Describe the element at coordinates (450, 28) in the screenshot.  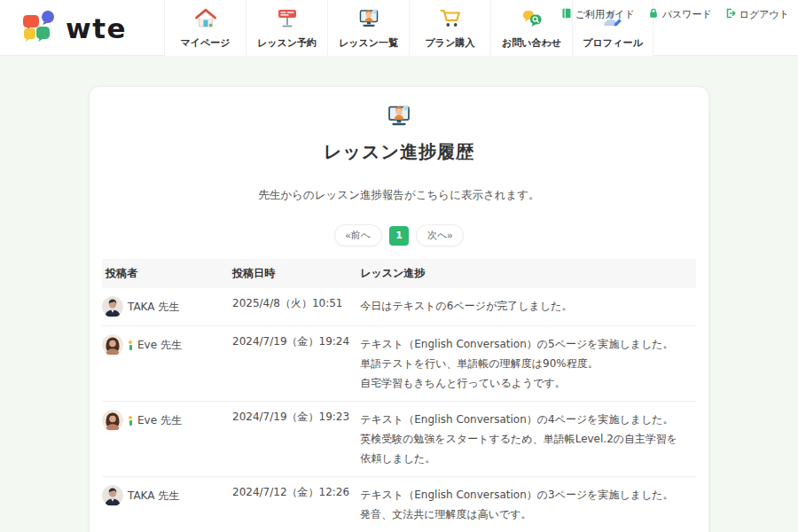
I see `nav-item-plan-purchase: プラン購入` at that location.